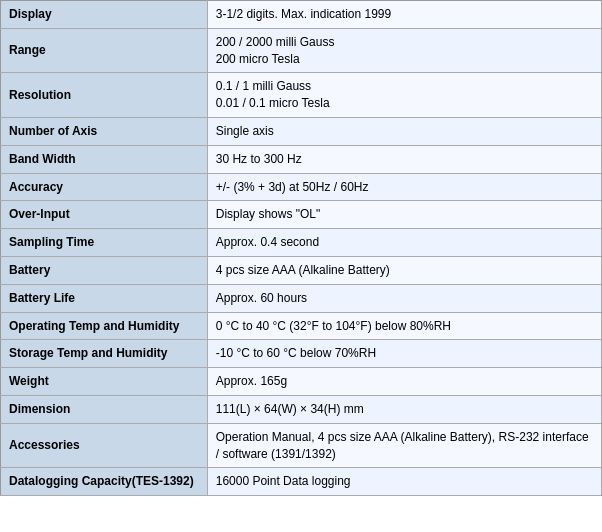  Describe the element at coordinates (404, 50) in the screenshot. I see `row-value: 200 / 2000 milli Gauss200 micro Tesla` at that location.